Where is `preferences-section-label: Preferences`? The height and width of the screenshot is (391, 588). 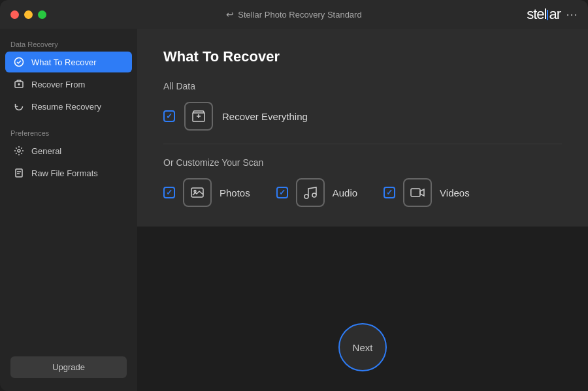
preferences-section-label: Preferences is located at coordinates (69, 133).